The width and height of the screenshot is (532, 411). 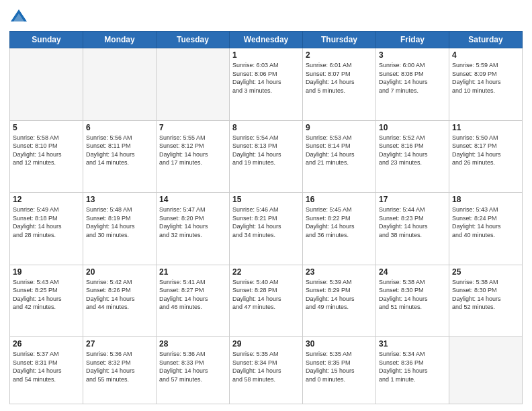 What do you see at coordinates (339, 295) in the screenshot?
I see `day-info: Sunrise: 5:39 AM Sunset: 8:29 PM Dayligh…` at bounding box center [339, 295].